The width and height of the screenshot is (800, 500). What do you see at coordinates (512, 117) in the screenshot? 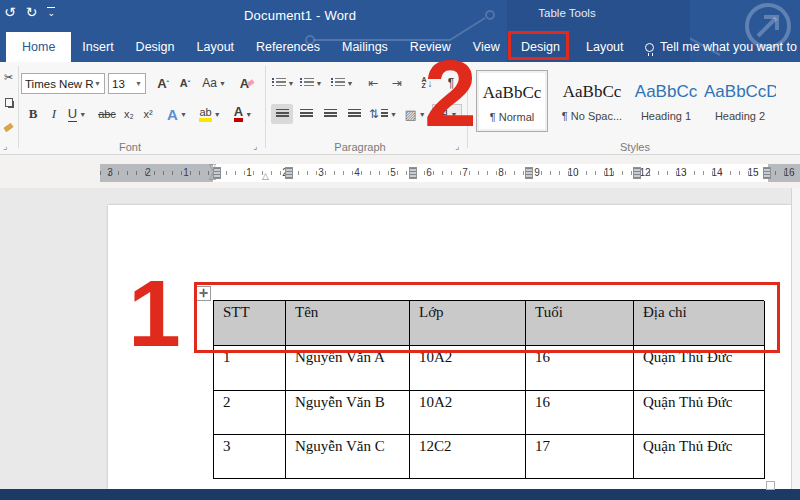
I see `style-name: ¶ Normal` at bounding box center [512, 117].